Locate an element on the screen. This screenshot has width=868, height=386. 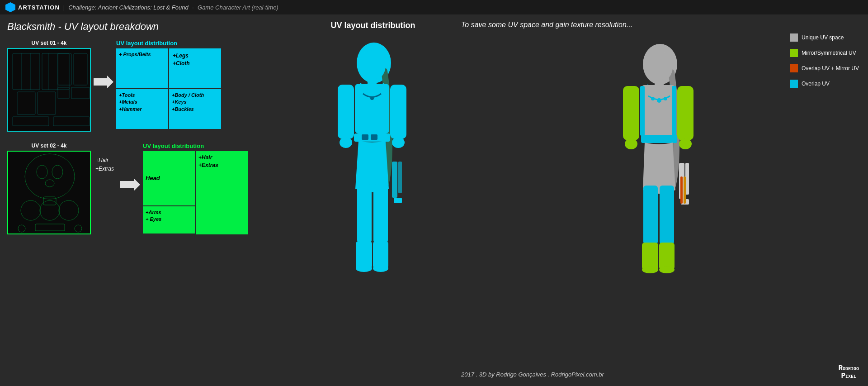
legend-color-unique is located at coordinates (794, 38).